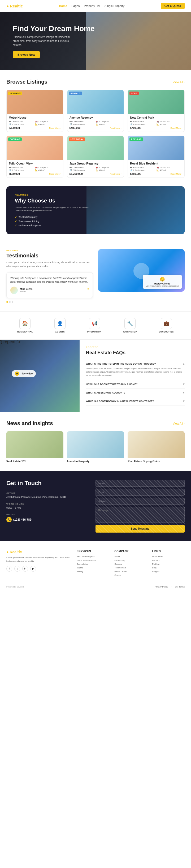  Describe the element at coordinates (35, 123) in the screenshot. I see `listing-meta-1: 🛏 1 Bedrooms 🚗 2 Carports 🚿 2 Bathrooms …` at that location.